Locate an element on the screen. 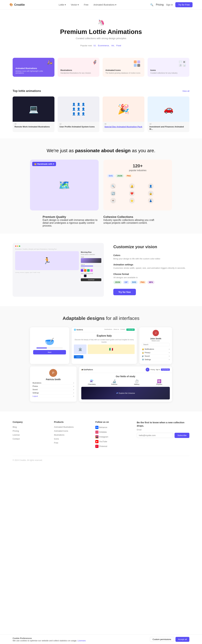 The width and height of the screenshot is (202, 644). swatch-white is located at coordinates (82, 276).